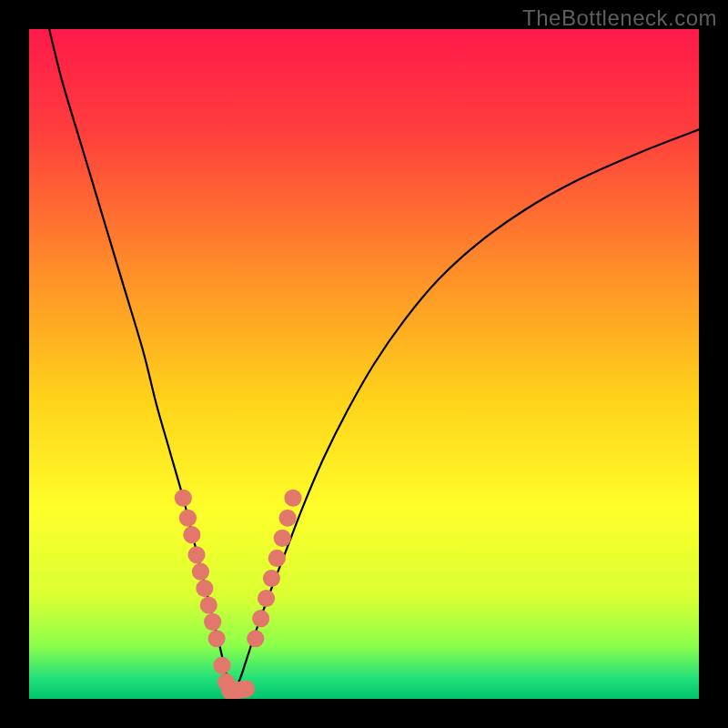  What do you see at coordinates (620, 18) in the screenshot?
I see `watermark-text: TheBottleneck.com` at bounding box center [620, 18].